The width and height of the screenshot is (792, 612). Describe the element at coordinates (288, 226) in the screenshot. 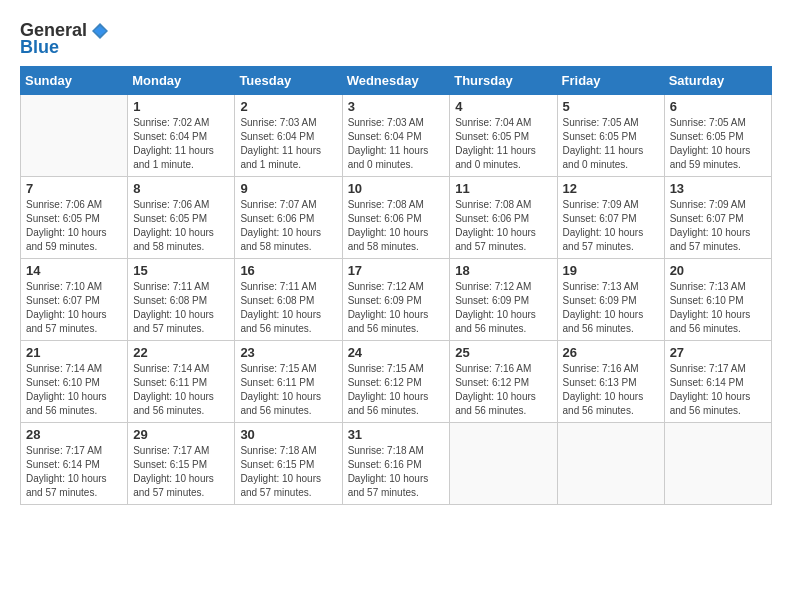

I see `day-info: Sunrise: 7:07 AMSunset: 6:06 PMDaylight:…` at that location.